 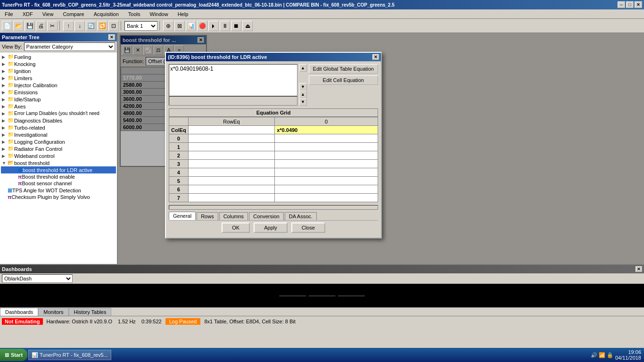 What do you see at coordinates (102, 26) in the screenshot?
I see `toolbar-btn-9: 🔁` at bounding box center [102, 26].